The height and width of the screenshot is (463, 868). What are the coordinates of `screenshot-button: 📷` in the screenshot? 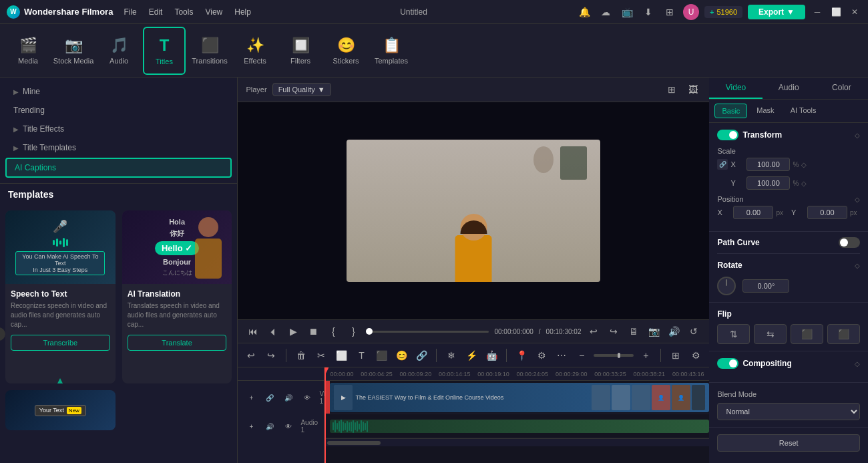 It's located at (654, 331).